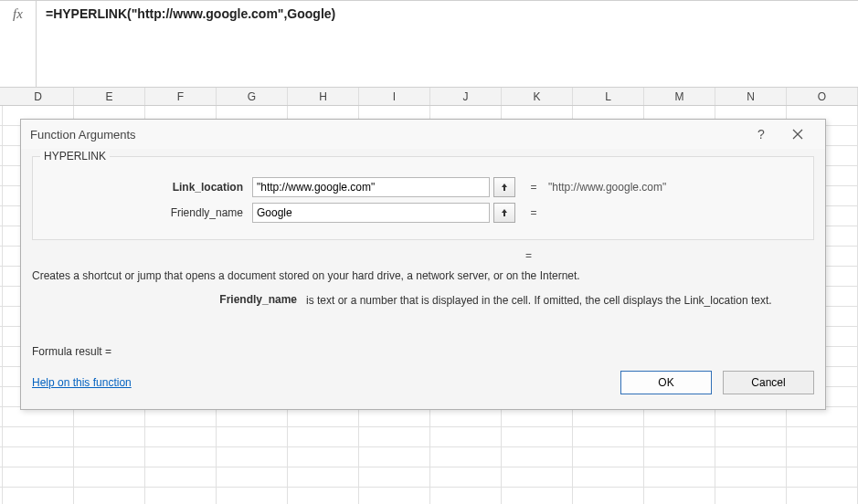 The width and height of the screenshot is (858, 504). Describe the element at coordinates (423, 256) in the screenshot. I see `overall-result: =` at that location.